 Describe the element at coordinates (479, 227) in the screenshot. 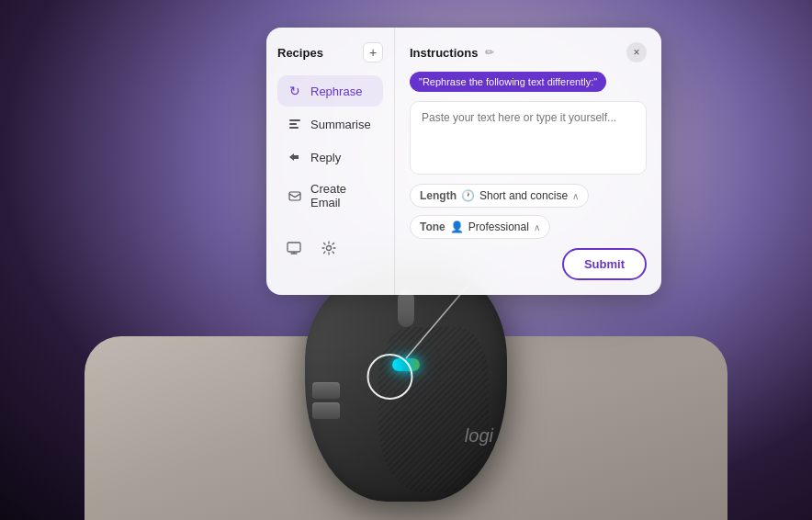

I see `tone-chip: Tone 👤 Professional ∧` at that location.